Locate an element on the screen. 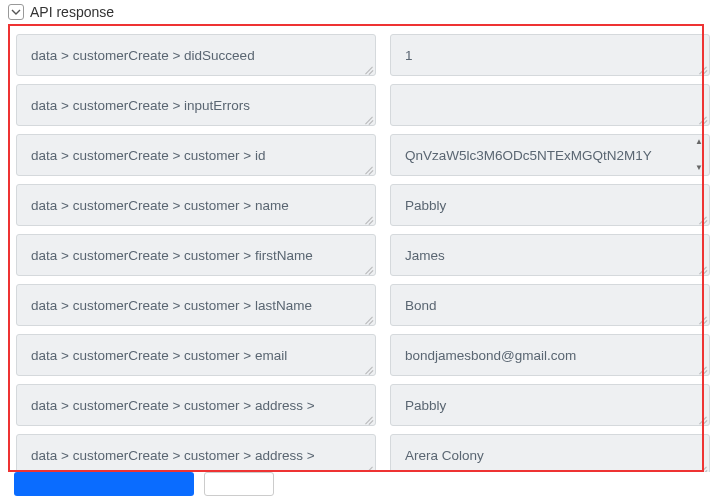 Image resolution: width=726 pixels, height=500 pixels. response-key: data > customerCreate > customer > email is located at coordinates (196, 355).